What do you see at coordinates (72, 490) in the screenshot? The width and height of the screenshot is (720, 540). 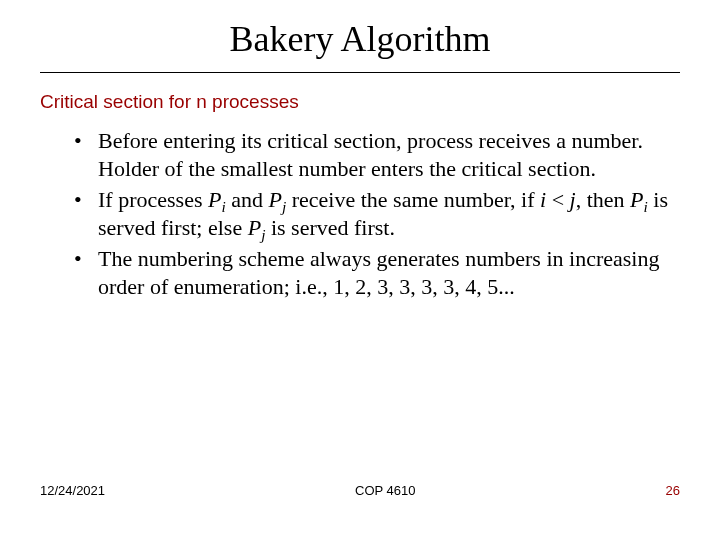 I see `footer-date: 12/24/2021` at bounding box center [72, 490].